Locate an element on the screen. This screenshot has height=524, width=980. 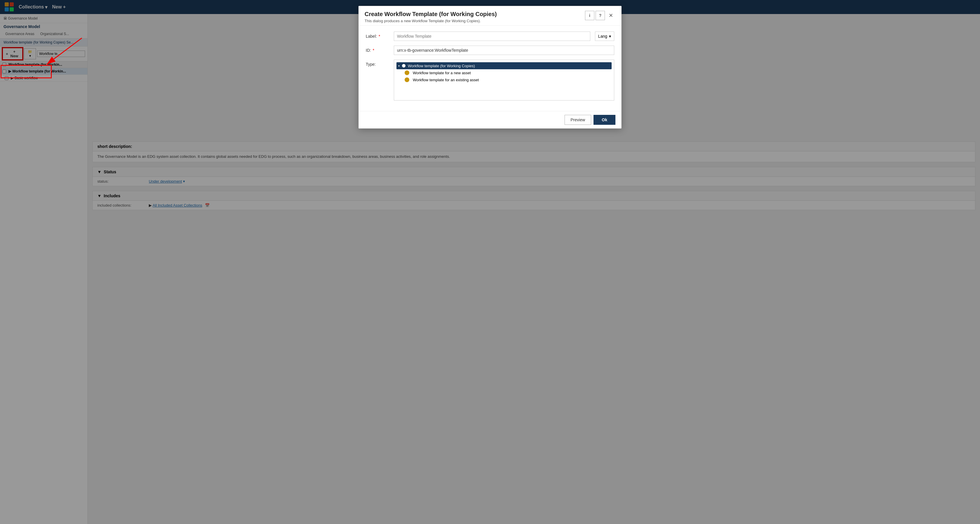
modal-title: Create Workflow Template (for Working Co… is located at coordinates (427, 14).